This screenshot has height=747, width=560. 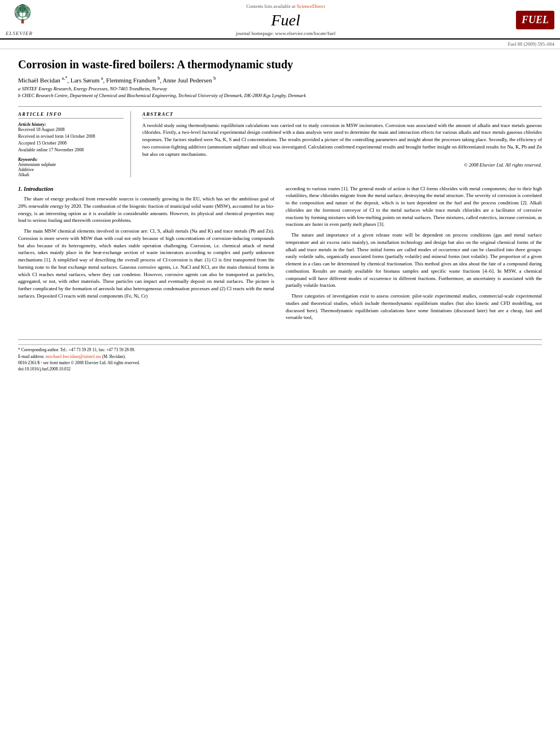 I want to click on accepted-date: Accepted 15 October 2008, so click(x=71, y=143).